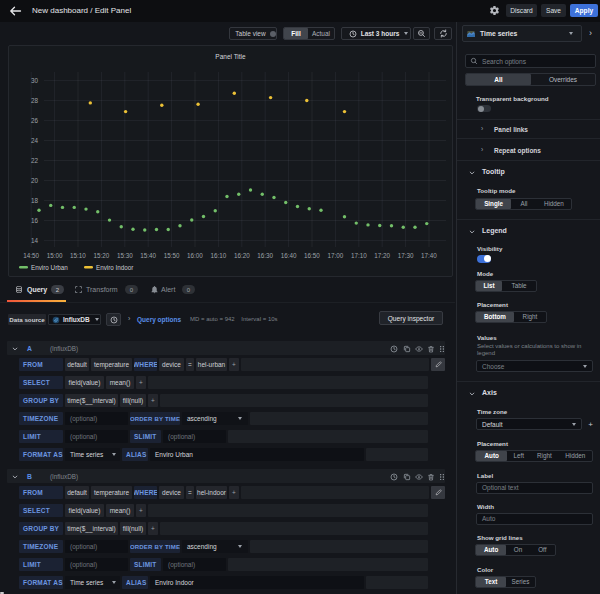 This screenshot has width=600, height=594. Describe the element at coordinates (50, 268) in the screenshot. I see `svg-text: Enviro Urban` at that location.